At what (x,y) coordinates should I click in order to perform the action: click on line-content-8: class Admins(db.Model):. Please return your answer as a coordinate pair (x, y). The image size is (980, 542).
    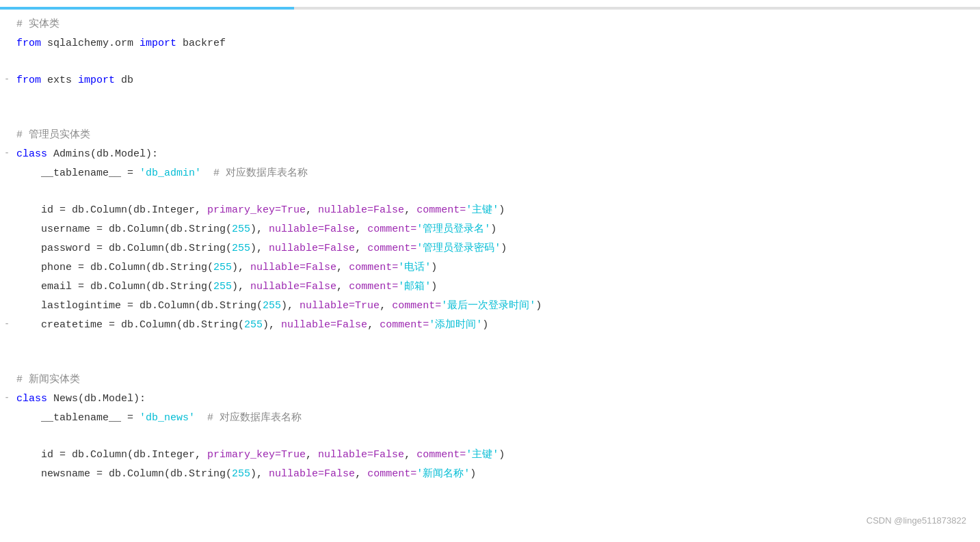
    Looking at the image, I should click on (496, 154).